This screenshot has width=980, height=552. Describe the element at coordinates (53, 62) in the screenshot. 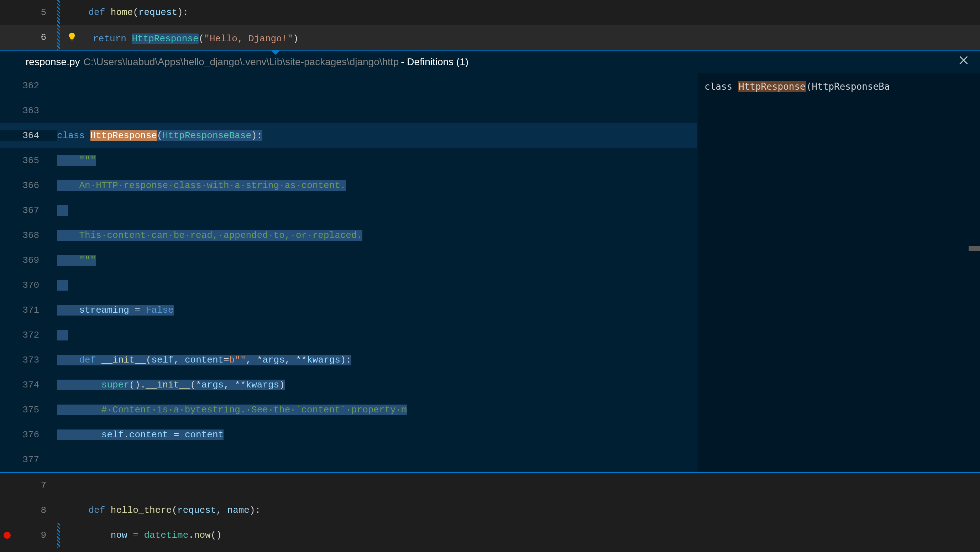

I see `peek-filename: response.py` at that location.